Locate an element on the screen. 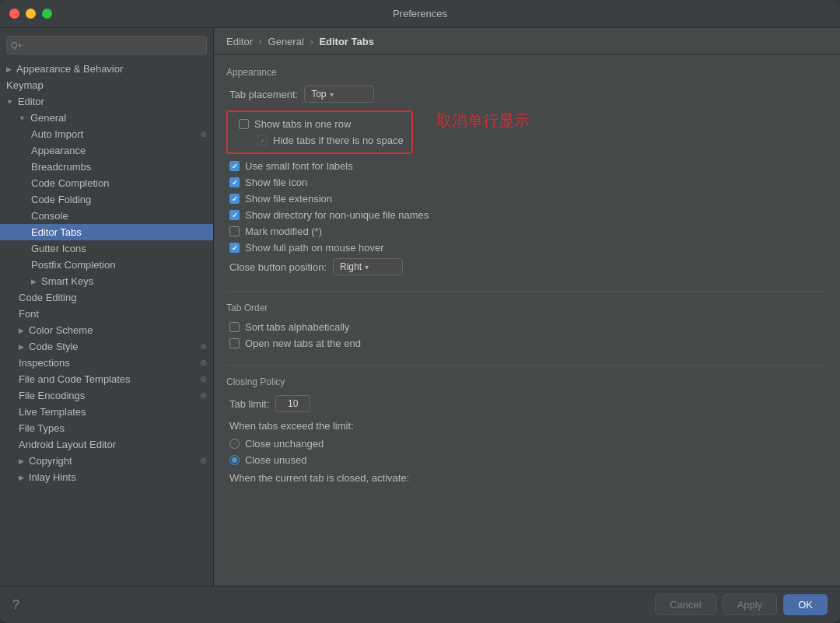  close-unchanged-row: Close unchanged is located at coordinates (527, 443).